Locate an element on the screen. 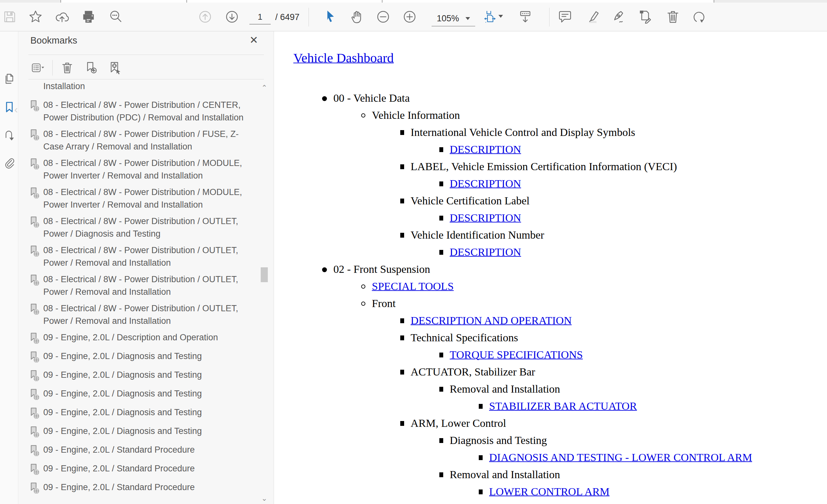  page-count-label: / 6497 is located at coordinates (287, 17).